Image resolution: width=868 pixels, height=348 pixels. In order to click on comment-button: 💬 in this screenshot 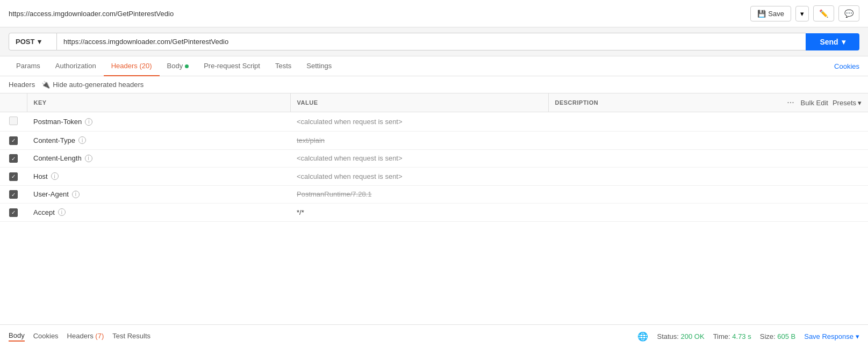, I will do `click(849, 13)`.